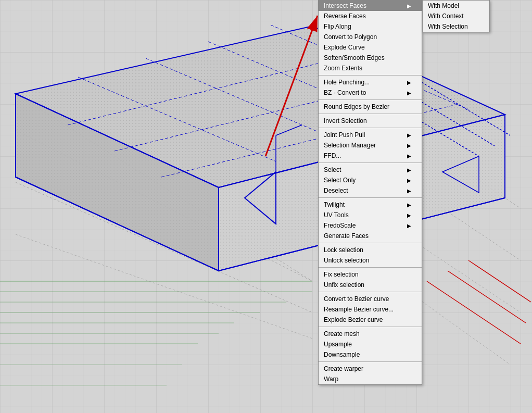 This screenshot has height=413, width=532. What do you see at coordinates (409, 226) in the screenshot?
I see `submenu-arrow-fredoscale: ▶` at bounding box center [409, 226].